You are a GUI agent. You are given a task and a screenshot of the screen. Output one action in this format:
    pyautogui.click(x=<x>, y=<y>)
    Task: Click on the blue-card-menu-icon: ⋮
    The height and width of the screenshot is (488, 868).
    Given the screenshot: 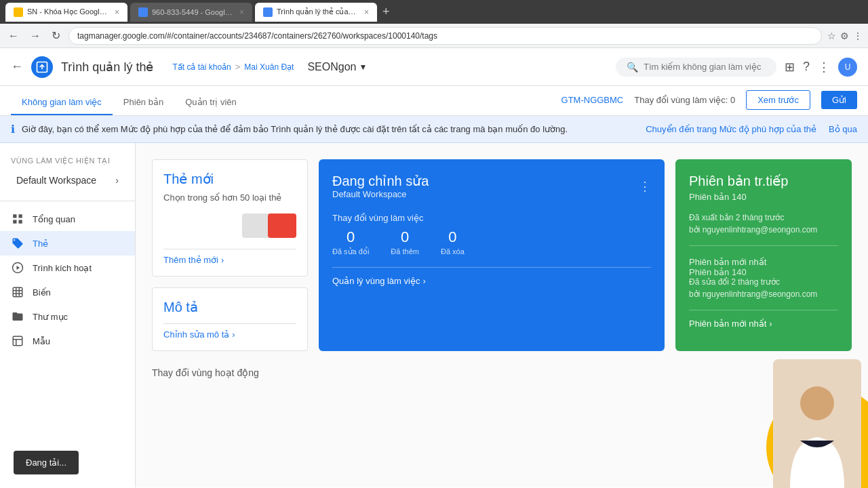 What is the action you would take?
    pyautogui.click(x=645, y=186)
    